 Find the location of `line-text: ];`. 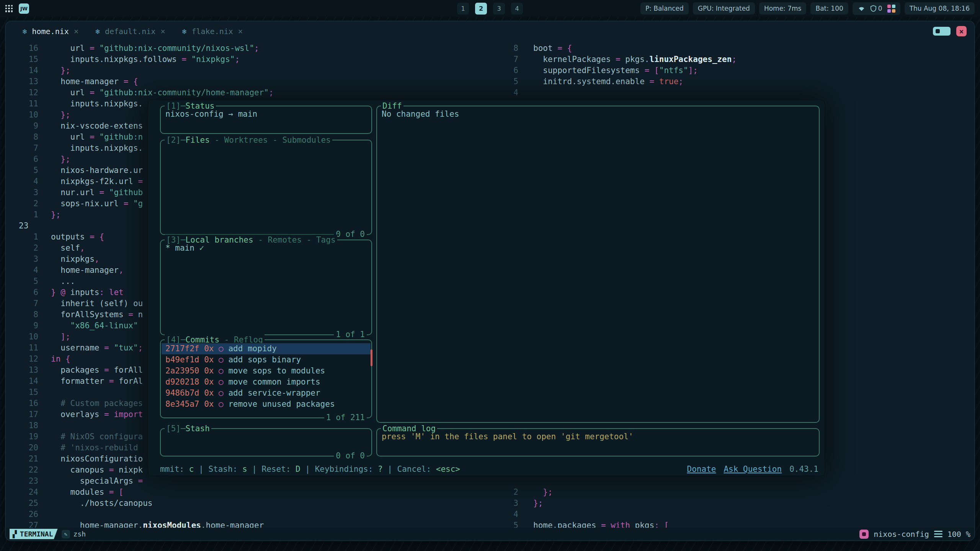

line-text: ]; is located at coordinates (60, 337).